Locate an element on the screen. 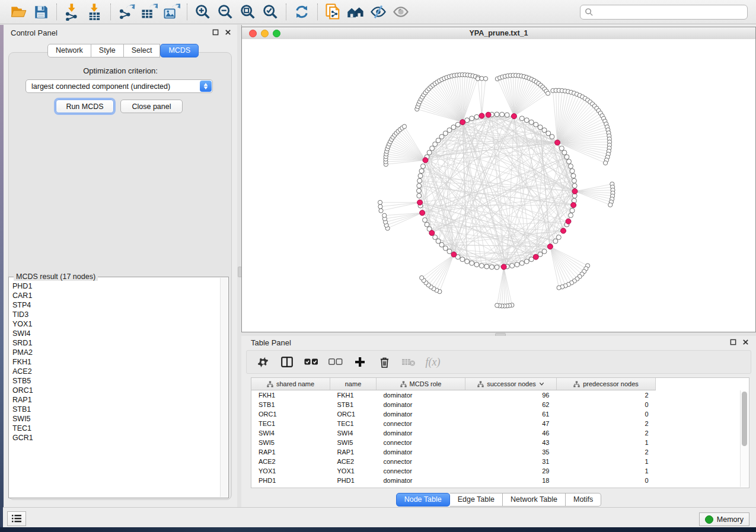 The width and height of the screenshot is (756, 532). table-row: STB1STB1dominator620 is located at coordinates (454, 405).